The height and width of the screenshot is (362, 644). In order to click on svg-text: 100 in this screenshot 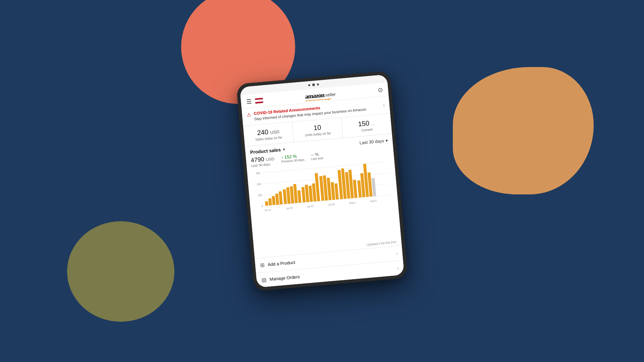, I will do `click(260, 195)`.